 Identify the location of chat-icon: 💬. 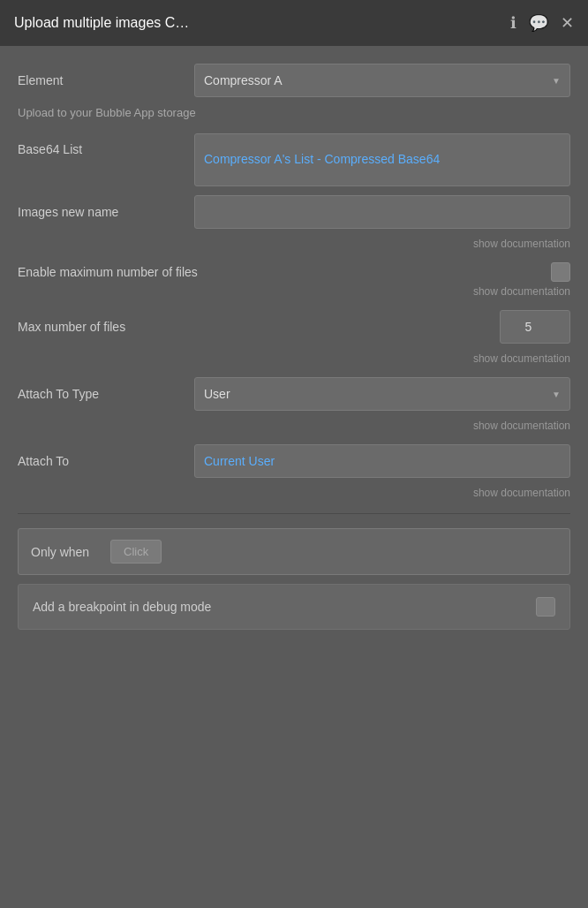
(539, 23).